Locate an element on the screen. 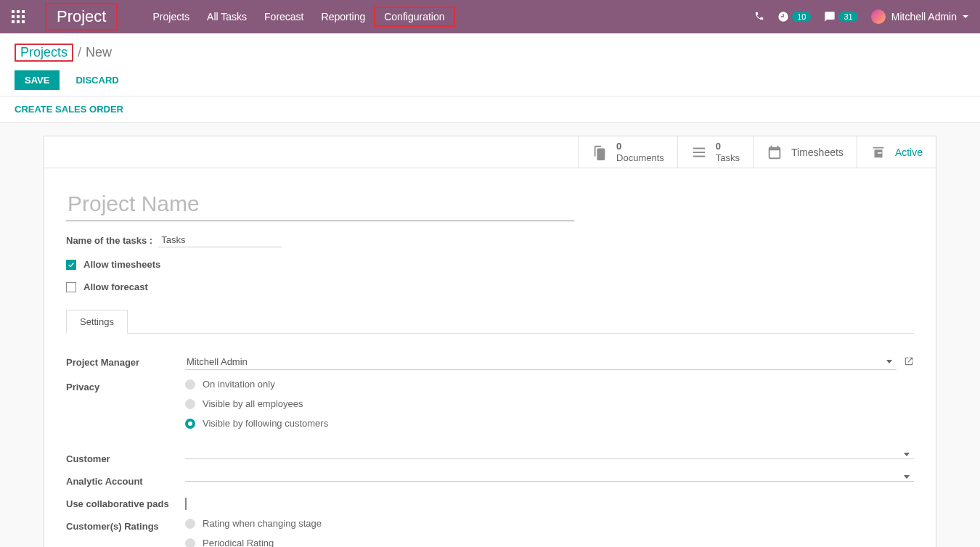  create-sales-order-link: CREATE SALES ORDER is located at coordinates (69, 109).